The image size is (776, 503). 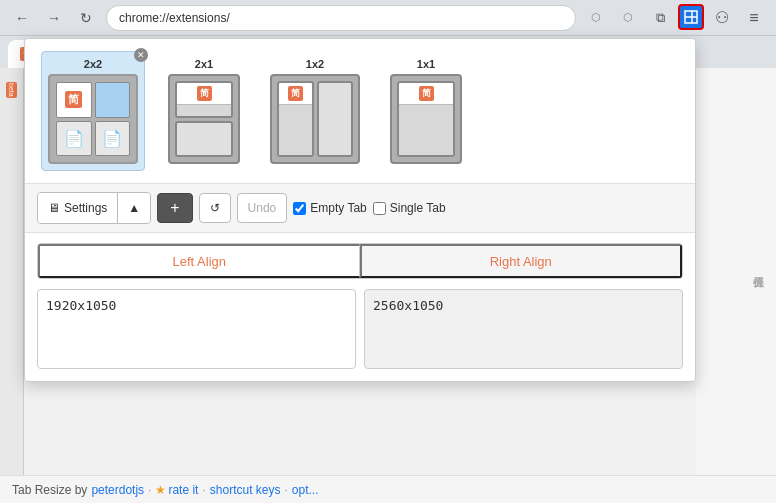 I want to click on right-area: 什么值得买, so click(x=736, y=272).